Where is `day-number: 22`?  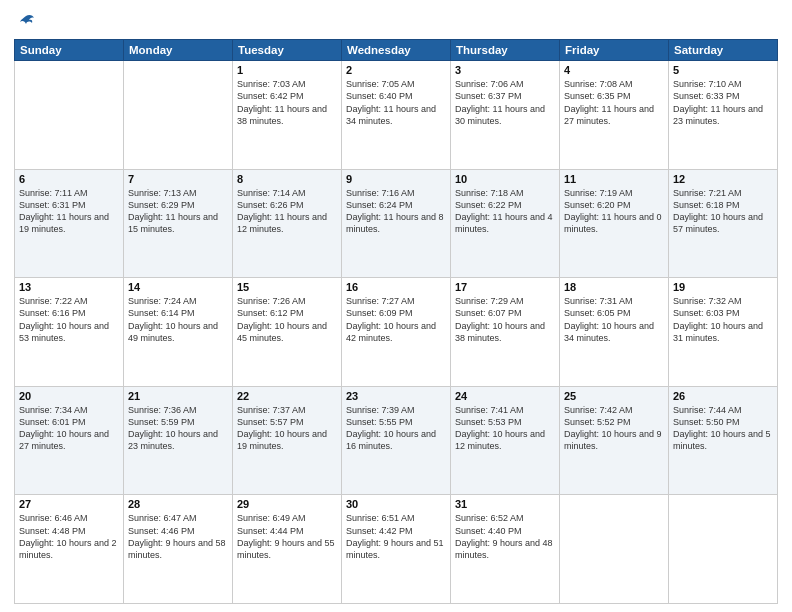 day-number: 22 is located at coordinates (287, 396).